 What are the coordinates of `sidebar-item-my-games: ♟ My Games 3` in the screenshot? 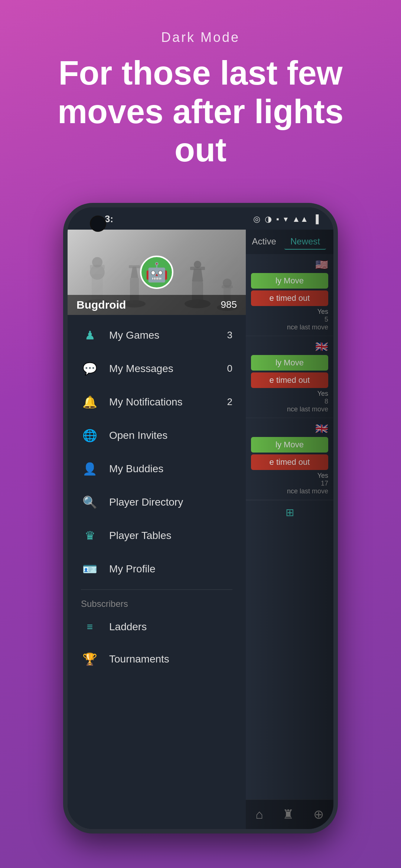 It's located at (157, 335).